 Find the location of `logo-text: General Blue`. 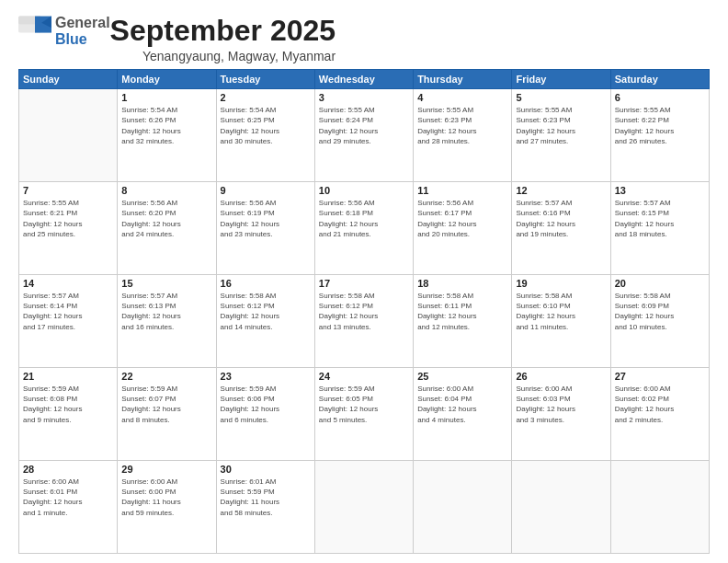

logo-text: General Blue is located at coordinates (83, 31).